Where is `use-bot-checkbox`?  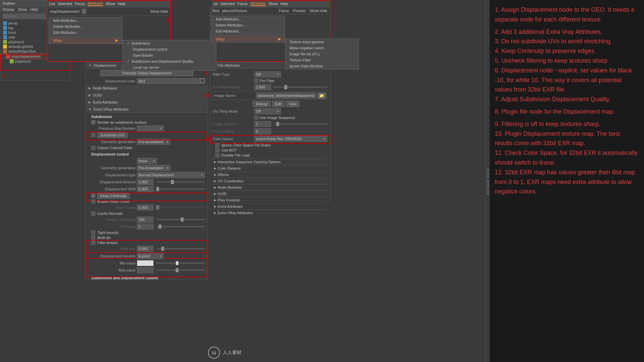 use-bot-checkbox is located at coordinates (217, 150).